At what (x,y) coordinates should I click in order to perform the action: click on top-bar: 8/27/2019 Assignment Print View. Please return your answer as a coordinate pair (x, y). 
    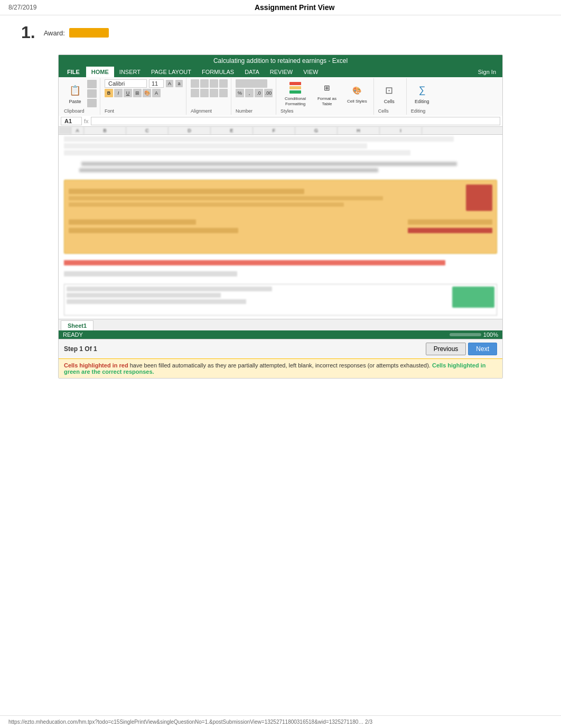
    Looking at the image, I should click on (280, 7).